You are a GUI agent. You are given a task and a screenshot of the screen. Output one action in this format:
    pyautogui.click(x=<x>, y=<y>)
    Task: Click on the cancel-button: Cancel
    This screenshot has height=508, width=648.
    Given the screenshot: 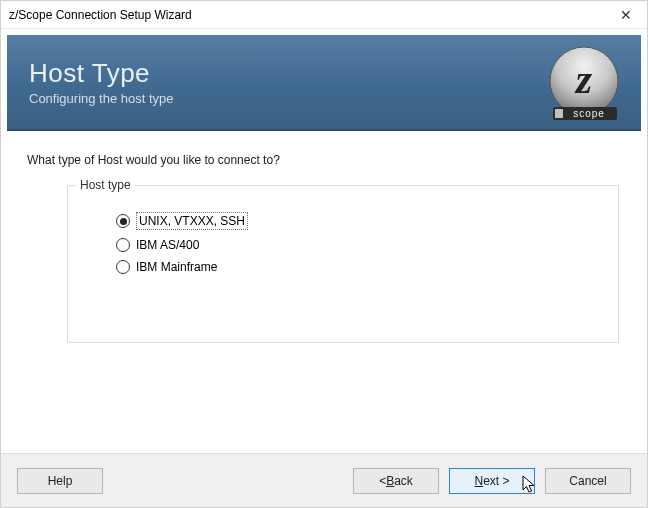 What is the action you would take?
    pyautogui.click(x=588, y=481)
    